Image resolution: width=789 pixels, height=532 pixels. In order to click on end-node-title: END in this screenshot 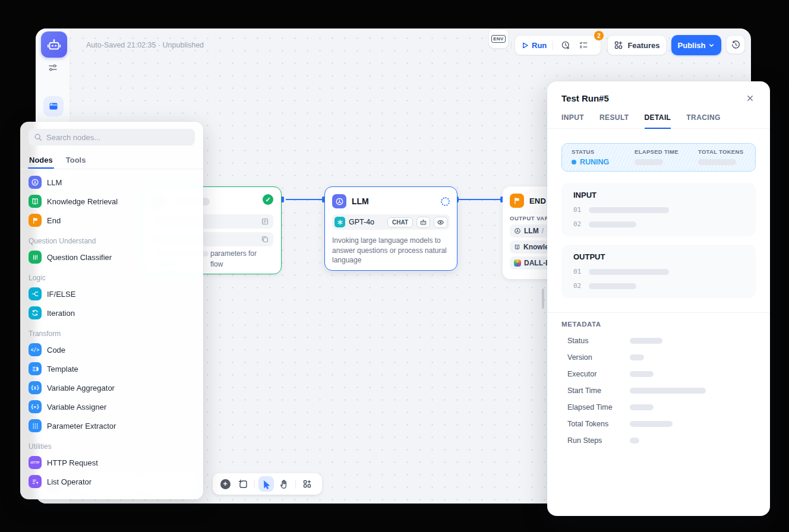, I will do `click(538, 201)`.